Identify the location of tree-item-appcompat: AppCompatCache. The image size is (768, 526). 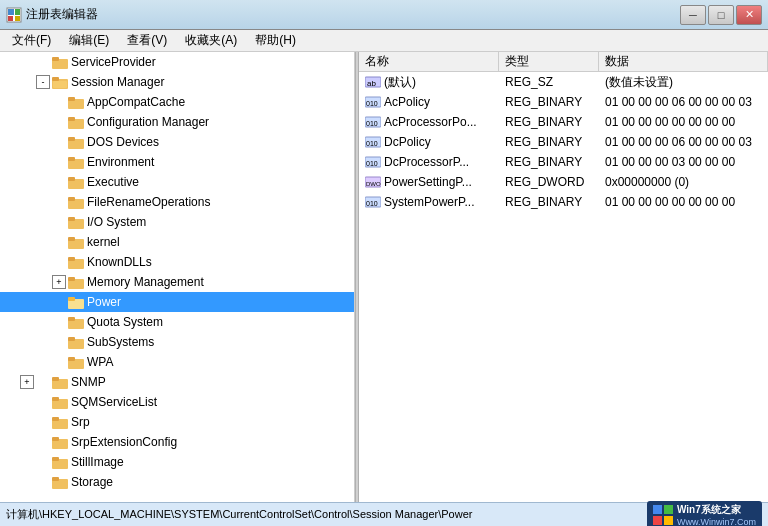
(177, 102).